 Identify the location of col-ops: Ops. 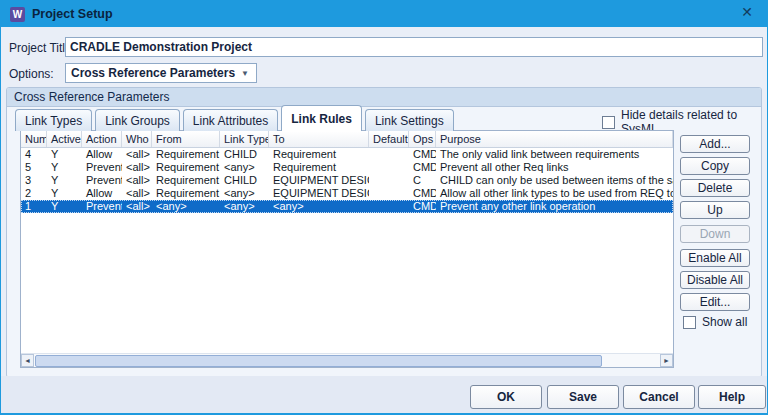
(422, 139).